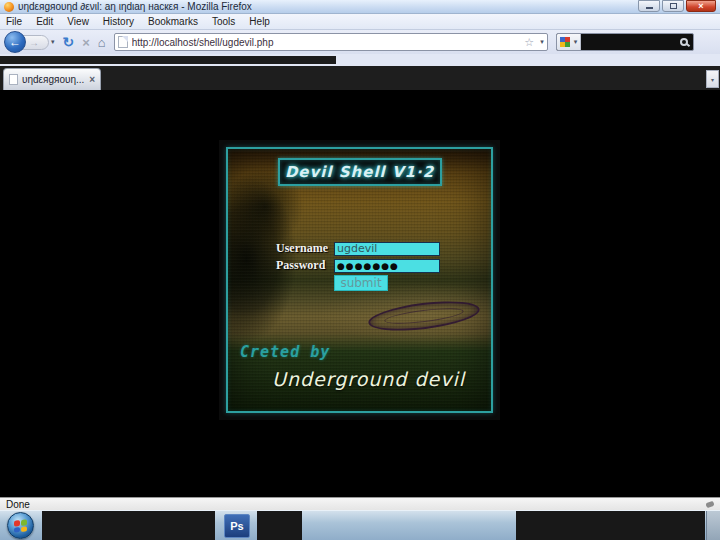  I want to click on home-button: ⌂, so click(102, 42).